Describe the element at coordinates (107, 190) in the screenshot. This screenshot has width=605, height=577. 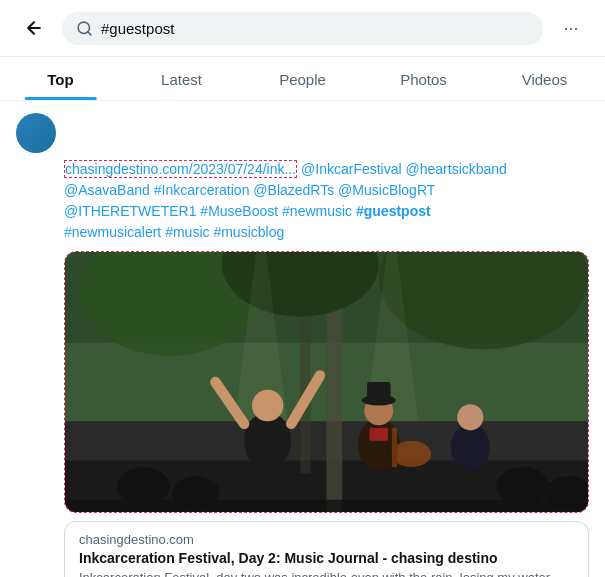
I see `mention-asavaband: @AsavaBand` at that location.